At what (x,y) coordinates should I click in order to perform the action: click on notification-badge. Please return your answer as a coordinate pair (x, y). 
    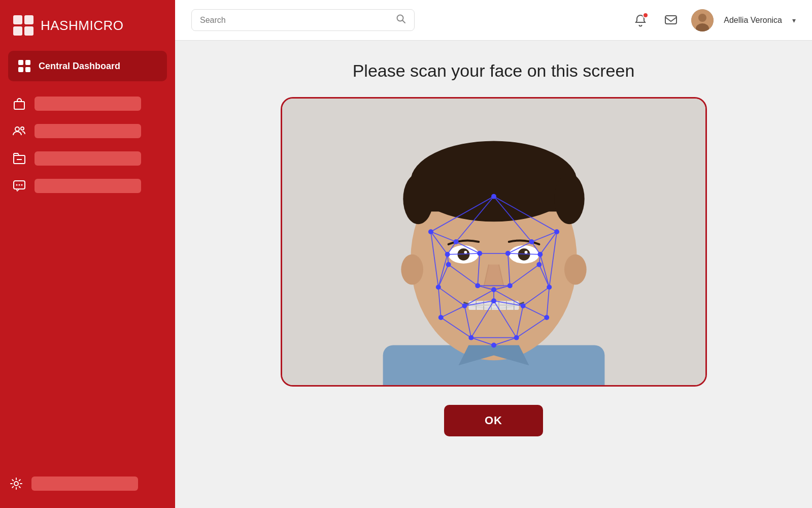
    Looking at the image, I should click on (646, 15).